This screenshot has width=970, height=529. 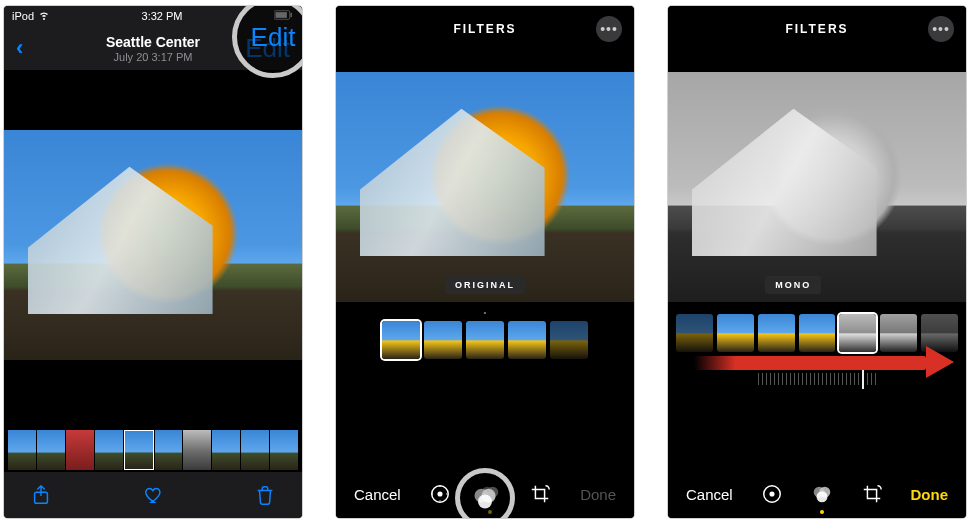 What do you see at coordinates (162, 16) in the screenshot?
I see `clock: 3:32 PM` at bounding box center [162, 16].